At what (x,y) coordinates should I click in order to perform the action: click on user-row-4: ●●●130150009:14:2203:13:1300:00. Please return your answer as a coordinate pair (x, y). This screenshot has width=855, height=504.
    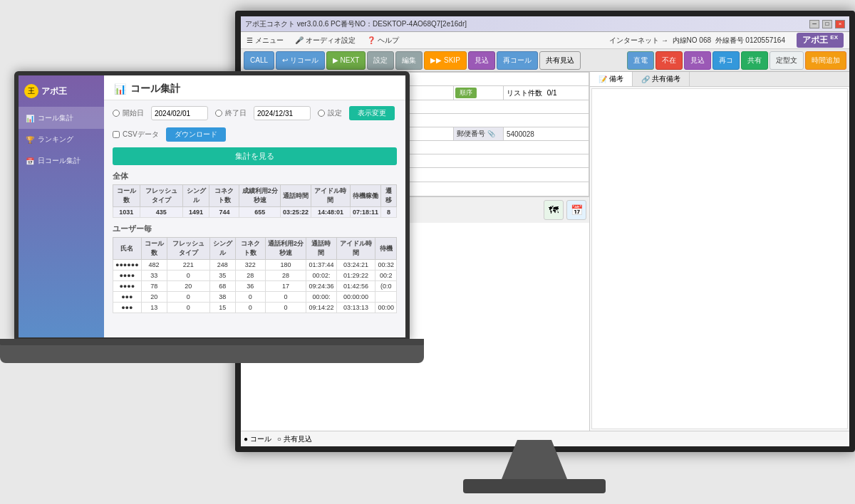
    Looking at the image, I should click on (255, 308).